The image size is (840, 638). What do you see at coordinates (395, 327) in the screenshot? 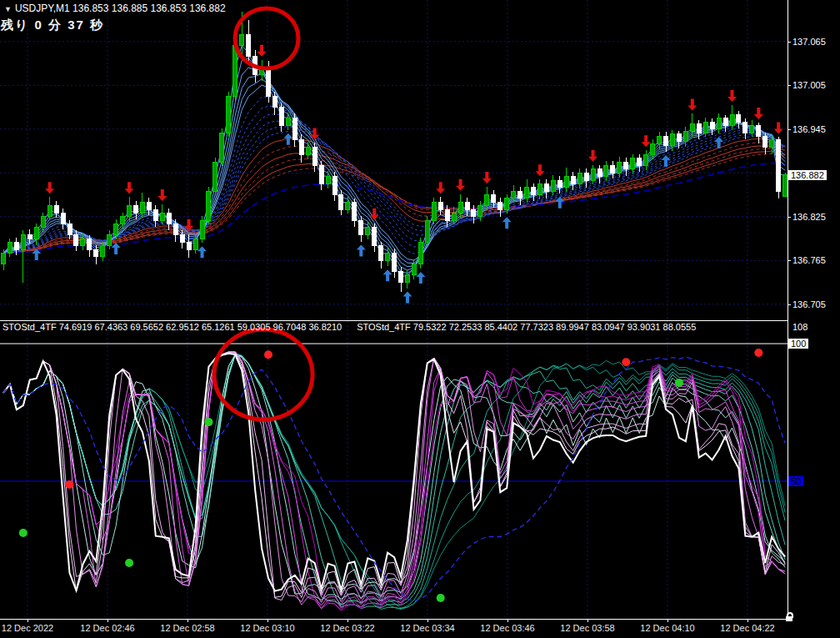
I see `indicator-value-row: STOStd_4TF 74.6919 67.4363 69.5652 62.95…` at bounding box center [395, 327].